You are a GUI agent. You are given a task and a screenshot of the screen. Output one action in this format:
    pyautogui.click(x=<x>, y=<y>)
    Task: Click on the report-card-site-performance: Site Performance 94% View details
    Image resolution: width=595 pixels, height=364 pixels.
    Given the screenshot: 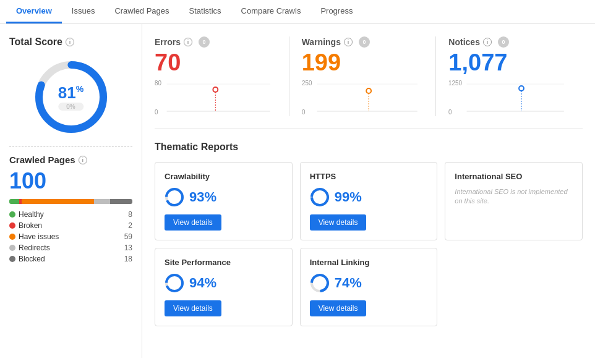 What is the action you would take?
    pyautogui.click(x=224, y=287)
    